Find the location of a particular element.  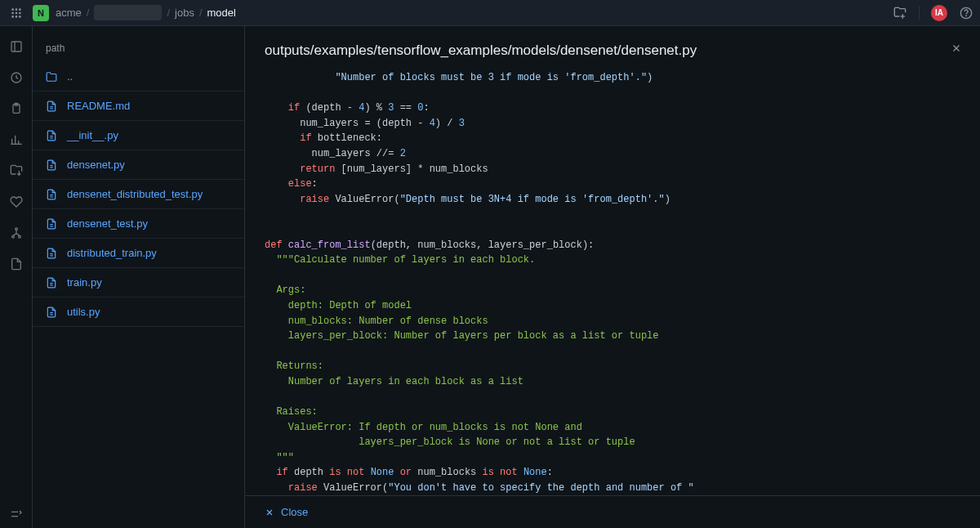

collapse-icon is located at coordinates (16, 521).